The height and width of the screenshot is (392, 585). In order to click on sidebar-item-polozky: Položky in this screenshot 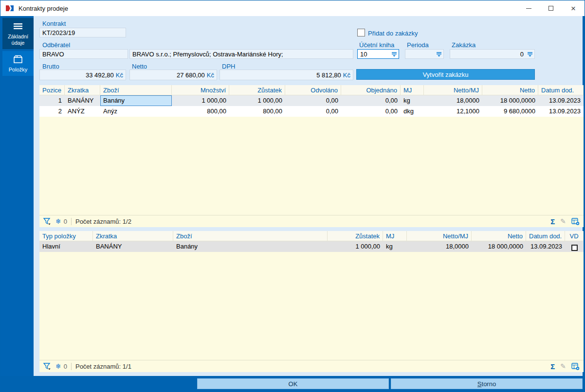, I will do `click(18, 63)`.